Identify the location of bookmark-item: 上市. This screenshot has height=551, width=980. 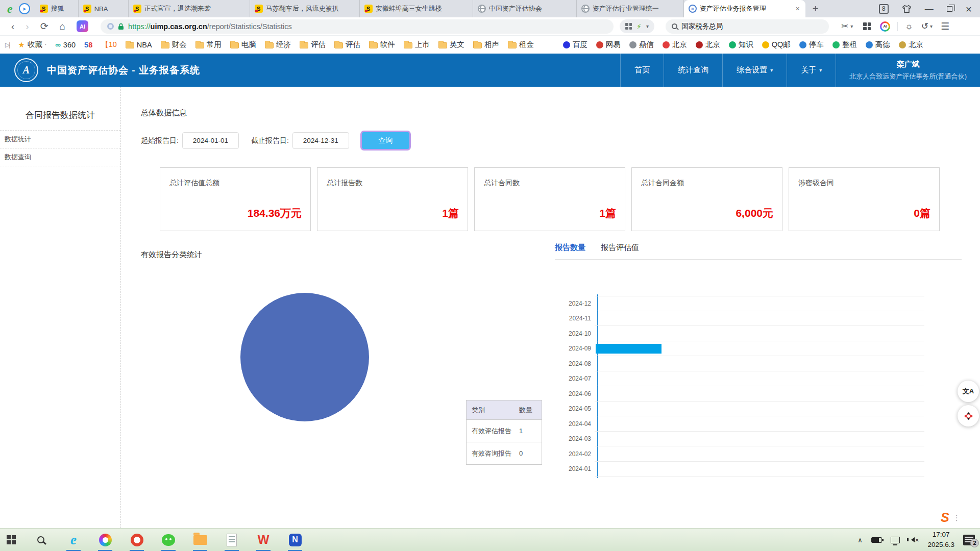
(416, 45).